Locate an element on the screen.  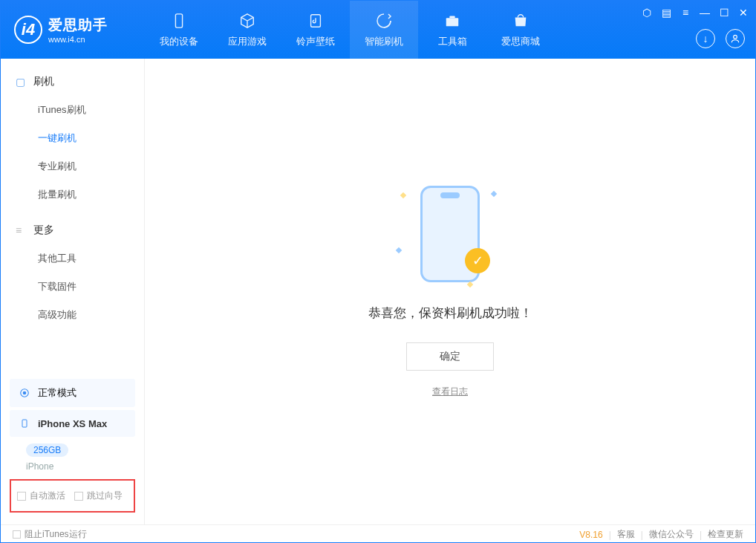
nav-store: 爱思商城 is located at coordinates (521, 30).